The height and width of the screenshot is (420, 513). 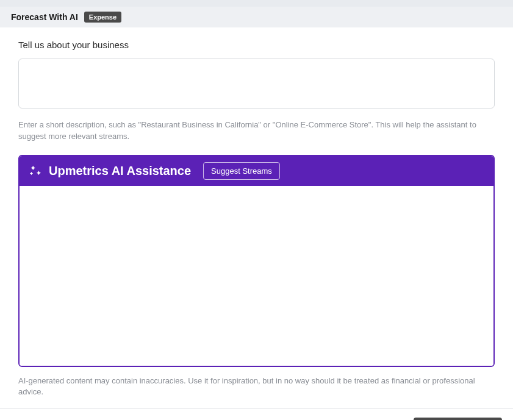 What do you see at coordinates (256, 4) in the screenshot?
I see `window-top-bar` at bounding box center [256, 4].